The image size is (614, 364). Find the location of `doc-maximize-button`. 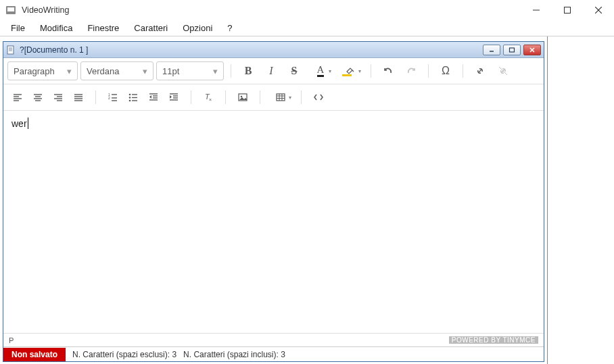

doc-maximize-button is located at coordinates (512, 50).